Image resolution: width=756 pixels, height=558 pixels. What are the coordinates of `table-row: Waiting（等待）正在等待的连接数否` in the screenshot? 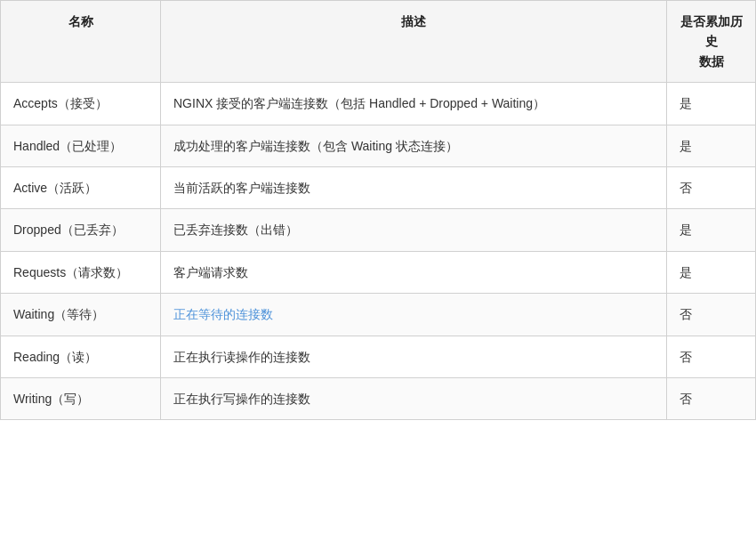 It's located at (379, 315).